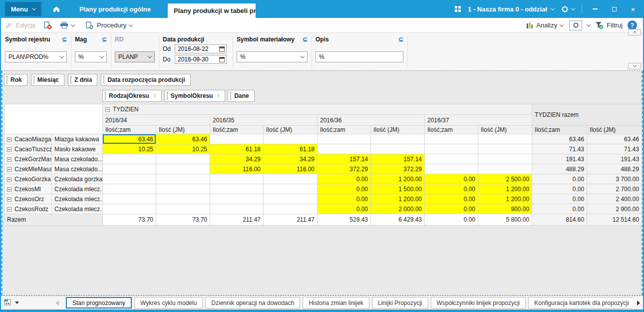 The width and height of the screenshot is (644, 312). Describe the element at coordinates (615, 209) in the screenshot. I see `pivot-row-total-cell: 2 900.00` at that location.